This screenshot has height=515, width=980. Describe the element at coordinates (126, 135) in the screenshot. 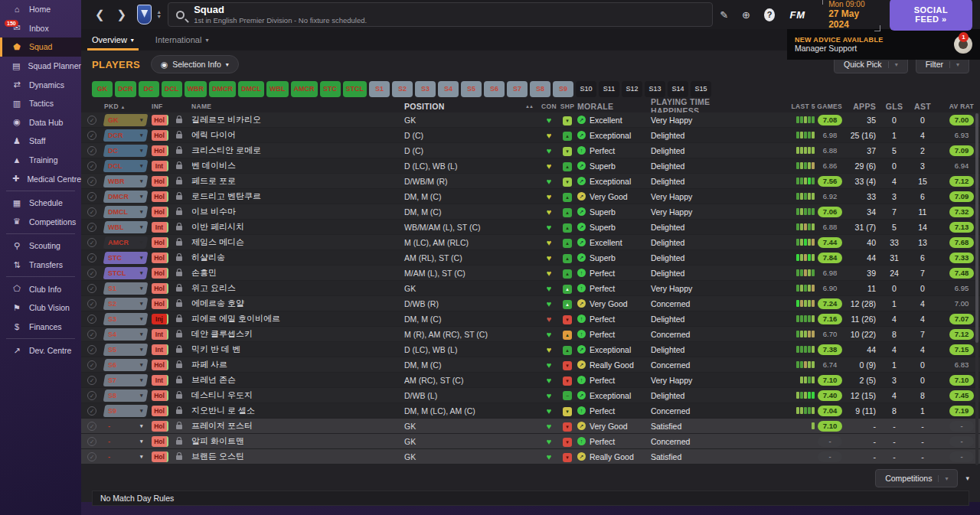

I see `pkd-position-dropdown: DCR▾` at that location.